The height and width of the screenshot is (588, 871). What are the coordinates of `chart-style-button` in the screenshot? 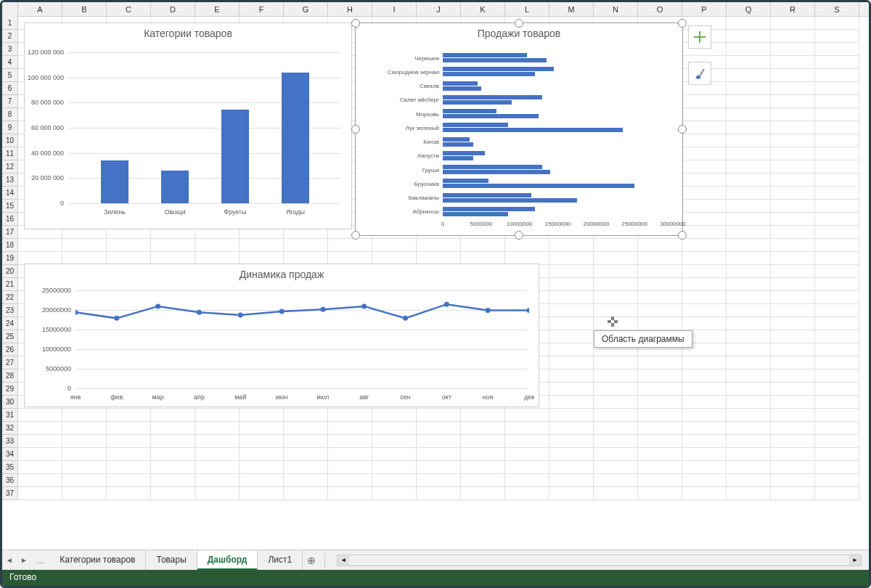 It's located at (700, 73).